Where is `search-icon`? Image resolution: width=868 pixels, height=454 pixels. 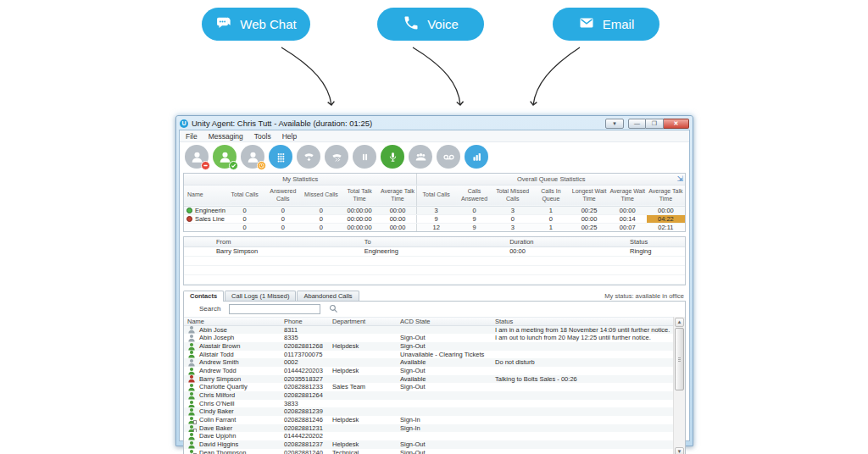
search-icon is located at coordinates (334, 309).